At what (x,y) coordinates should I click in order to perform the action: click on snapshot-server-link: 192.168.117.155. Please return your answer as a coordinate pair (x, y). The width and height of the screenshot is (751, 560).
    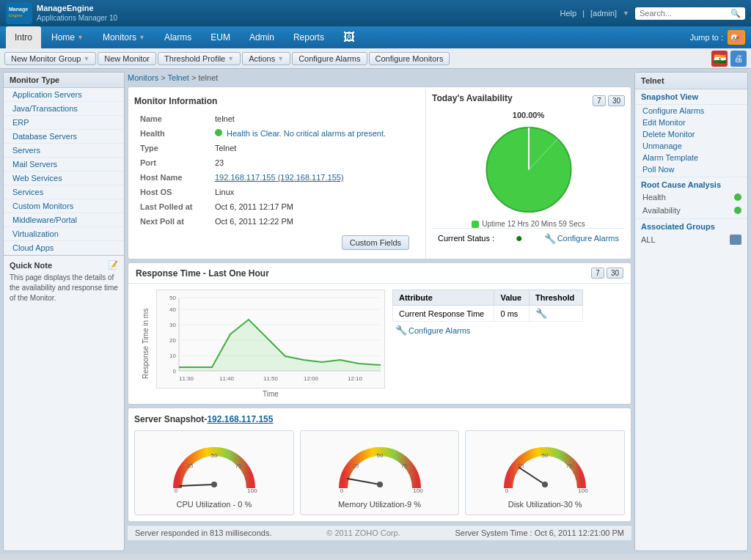
    Looking at the image, I should click on (240, 419).